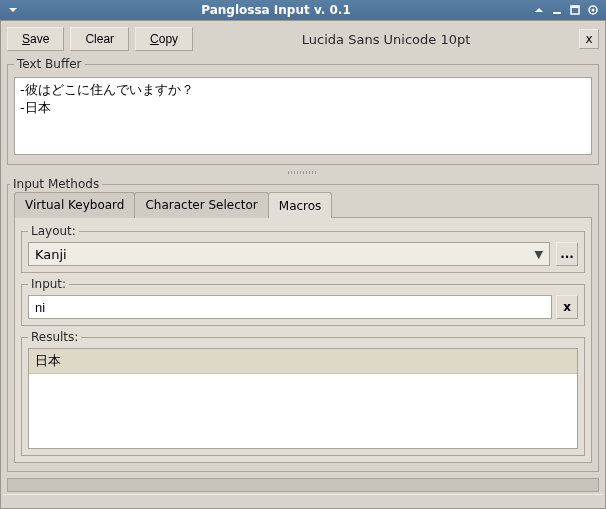 The height and width of the screenshot is (509, 606). What do you see at coordinates (303, 302) in the screenshot?
I see `input-fieldset: Input: x` at bounding box center [303, 302].